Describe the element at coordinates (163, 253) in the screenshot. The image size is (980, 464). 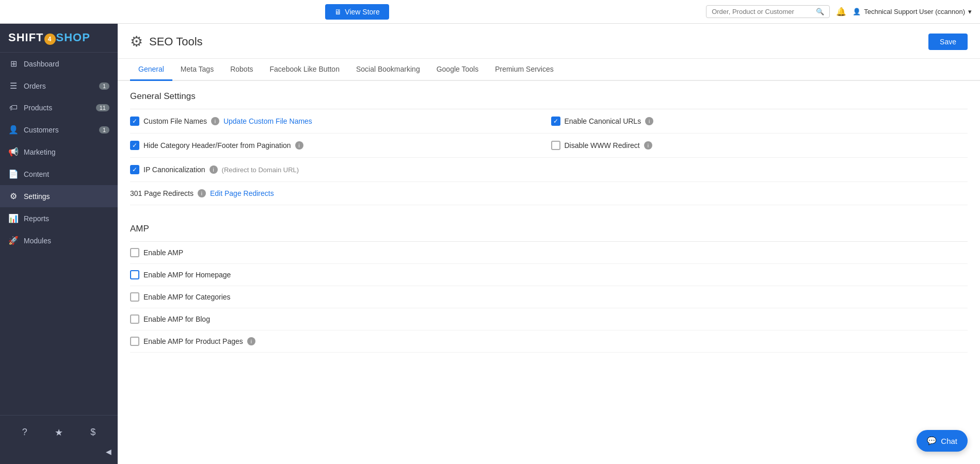
I see `enable-amp-label: Enable AMP` at that location.